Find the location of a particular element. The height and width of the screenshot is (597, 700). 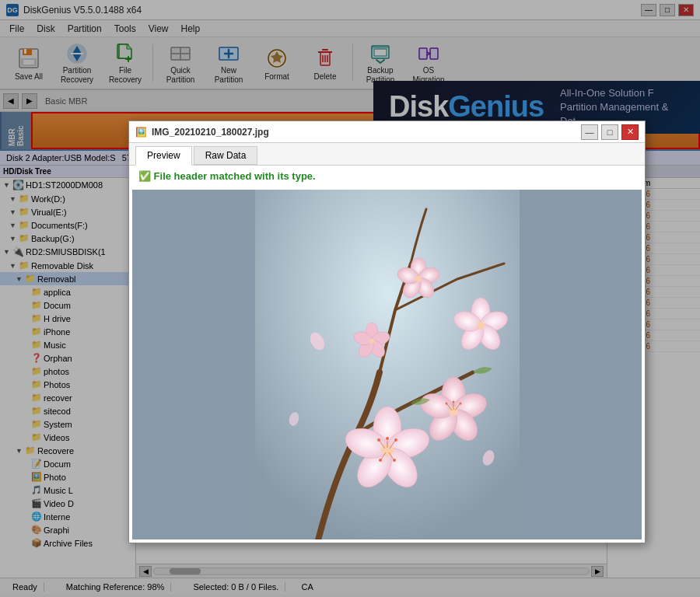

tab-preview: Preview is located at coordinates (163, 155).